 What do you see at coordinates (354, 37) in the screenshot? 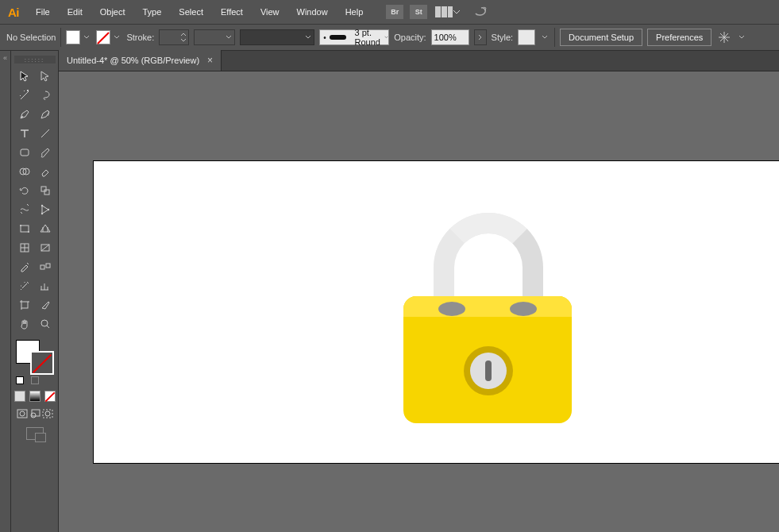
I see `variable-width-profile: • 3 pt. Round` at bounding box center [354, 37].